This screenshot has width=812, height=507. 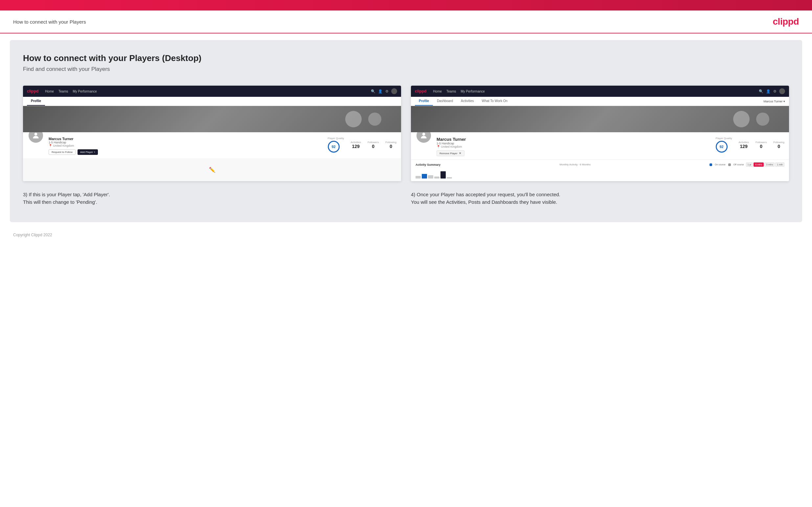 I want to click on offcourse-label: Off course, so click(x=739, y=164).